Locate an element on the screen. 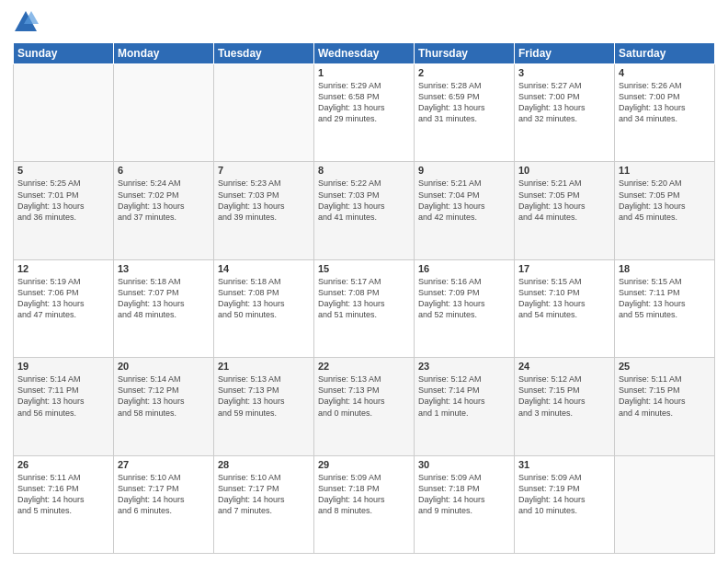  day-number: 28 is located at coordinates (264, 465).